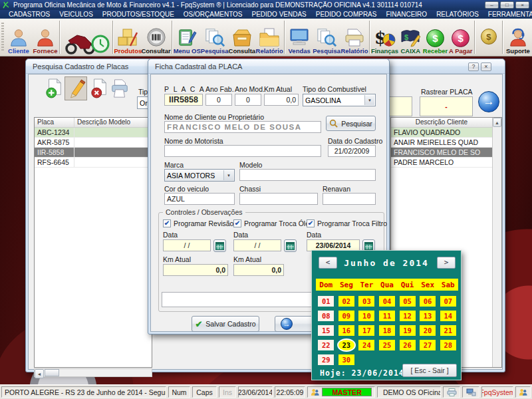  I want to click on calendar-esc-button: [ Esc - Sair ], so click(430, 370).